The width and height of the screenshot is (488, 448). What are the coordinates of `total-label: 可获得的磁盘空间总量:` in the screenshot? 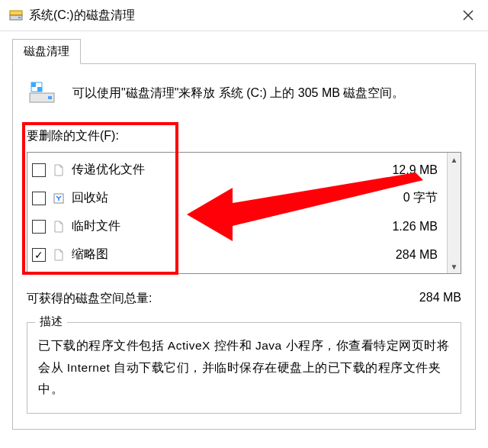 It's located at (89, 299).